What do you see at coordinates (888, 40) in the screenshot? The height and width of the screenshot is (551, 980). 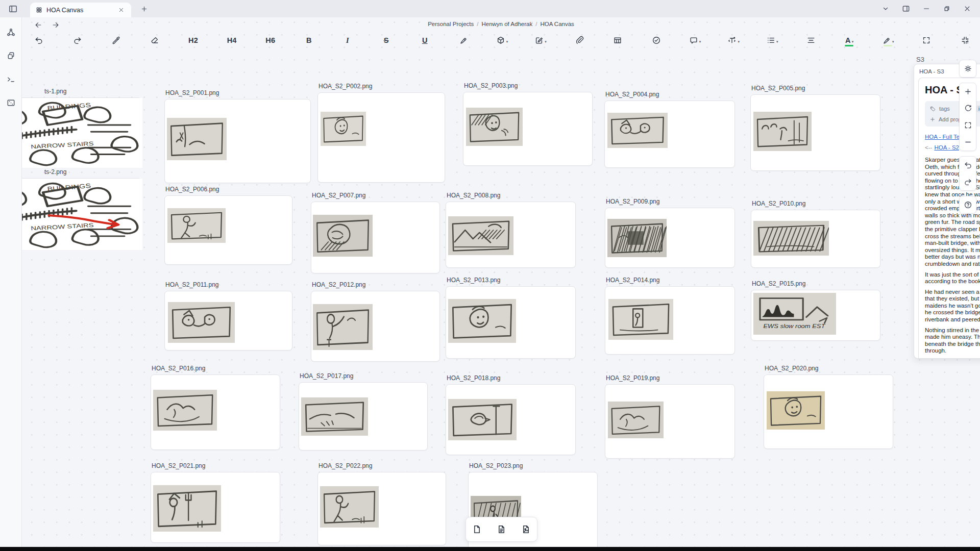 I see `highlight-color-button: ▾` at bounding box center [888, 40].